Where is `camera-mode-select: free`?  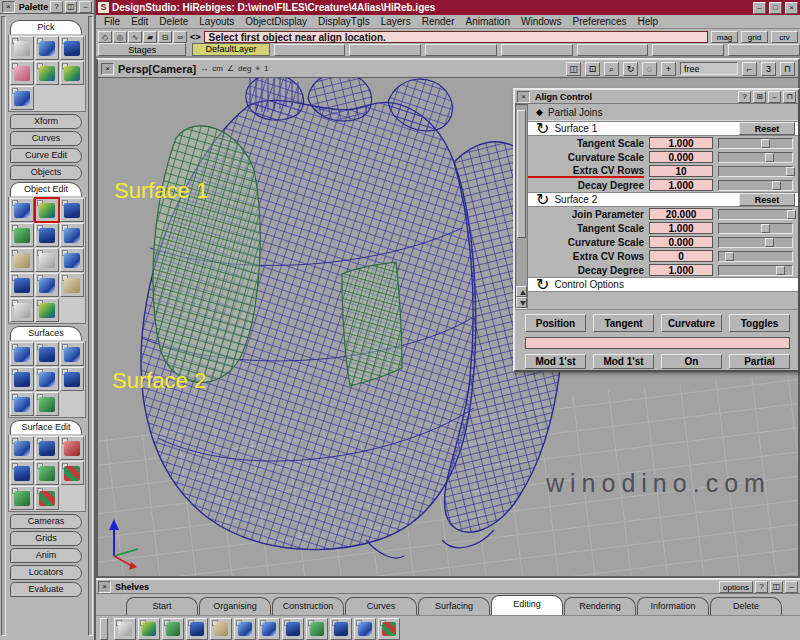 camera-mode-select: free is located at coordinates (709, 68).